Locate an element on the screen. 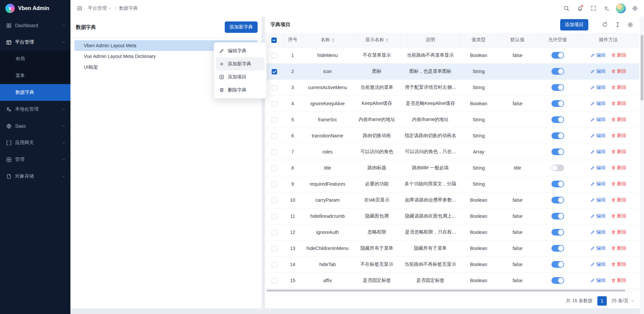 The image size is (644, 314). horizontal-scrollbar-thumb is located at coordinates (446, 291).